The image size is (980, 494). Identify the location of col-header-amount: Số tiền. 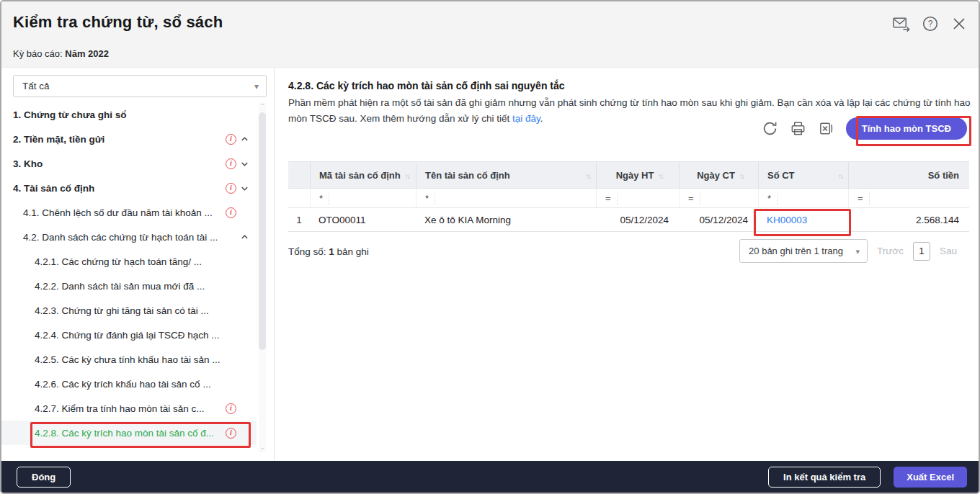
(909, 175).